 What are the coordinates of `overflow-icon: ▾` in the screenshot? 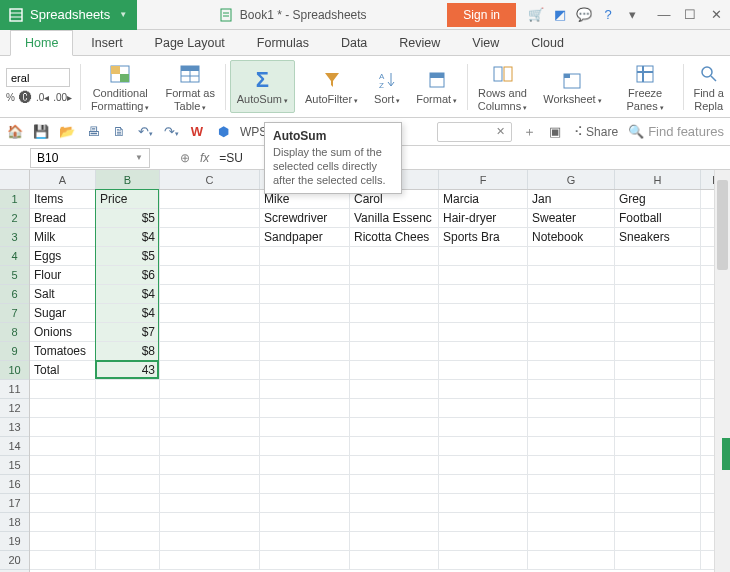 It's located at (632, 15).